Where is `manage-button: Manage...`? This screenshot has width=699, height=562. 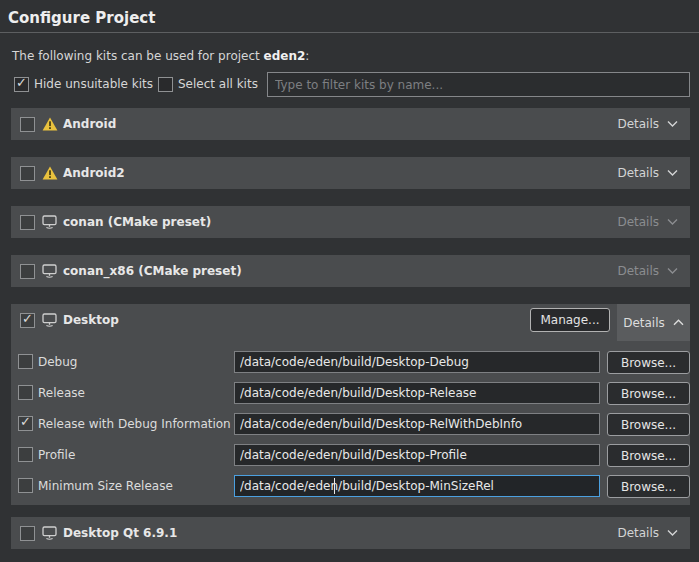 manage-button: Manage... is located at coordinates (570, 320).